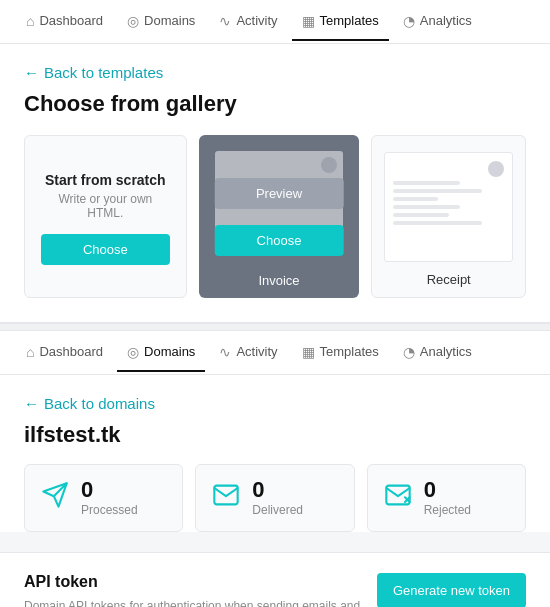 This screenshot has height=607, width=550. Describe the element at coordinates (133, 352) in the screenshot. I see `globe2-icon: ◎` at that location.